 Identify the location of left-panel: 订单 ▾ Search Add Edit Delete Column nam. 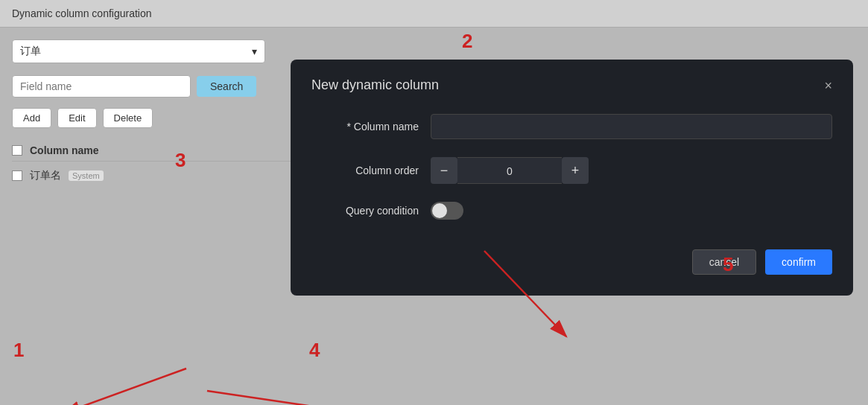
(153, 113).